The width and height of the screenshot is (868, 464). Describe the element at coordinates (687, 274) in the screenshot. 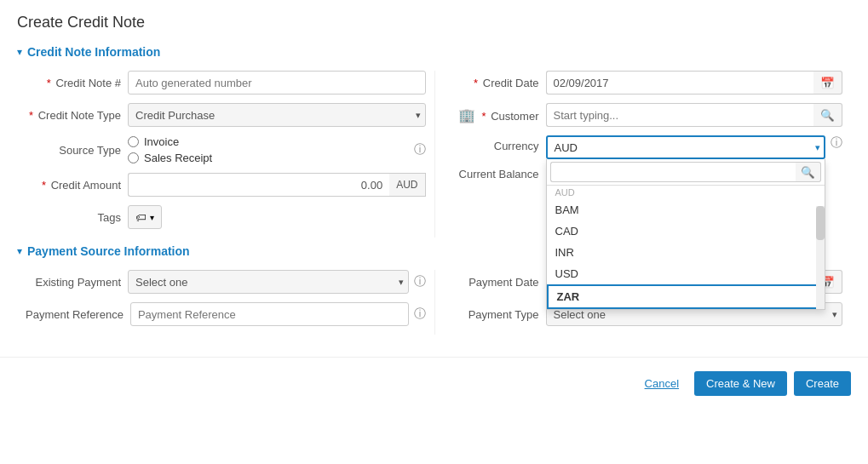

I see `currency-item-usd: USD` at that location.